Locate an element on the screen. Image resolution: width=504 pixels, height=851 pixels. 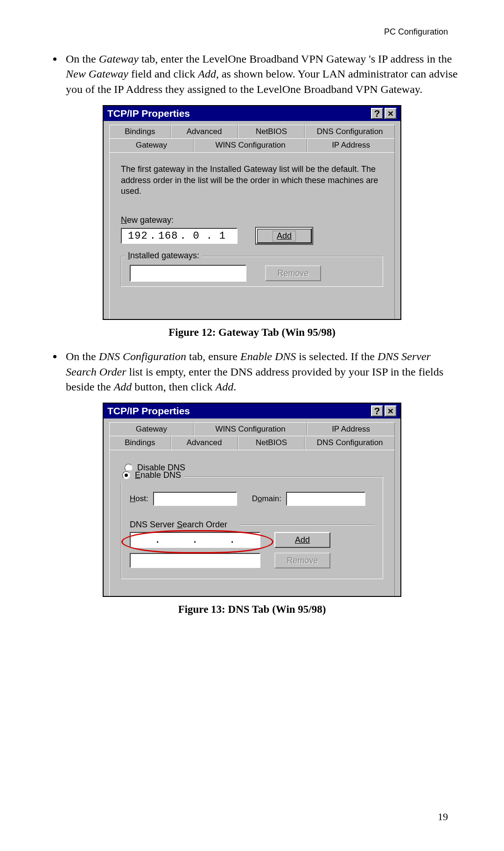
installed-gateways-list is located at coordinates (188, 273).